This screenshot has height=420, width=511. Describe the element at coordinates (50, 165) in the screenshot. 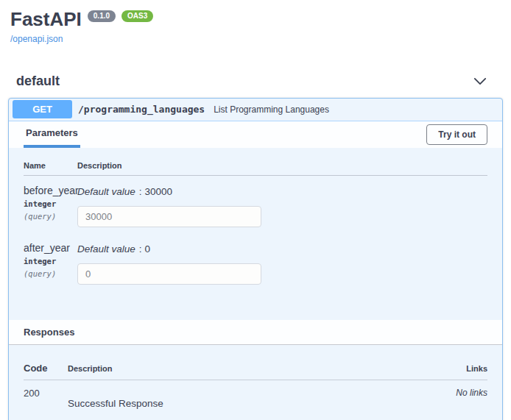

I see `col-header-name: Name` at that location.